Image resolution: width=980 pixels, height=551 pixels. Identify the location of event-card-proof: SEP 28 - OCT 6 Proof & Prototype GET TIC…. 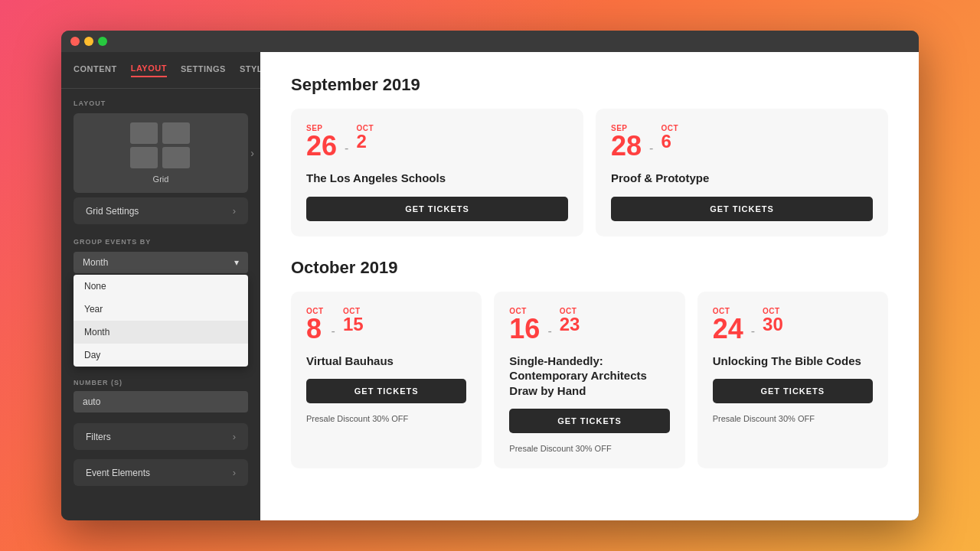
(742, 173).